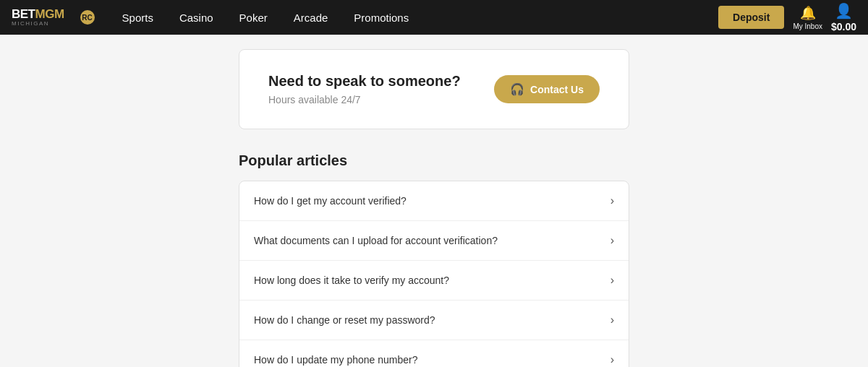 The height and width of the screenshot is (367, 868). Describe the element at coordinates (365, 81) in the screenshot. I see `contact-card-heading: Need to speak to someone?` at that location.